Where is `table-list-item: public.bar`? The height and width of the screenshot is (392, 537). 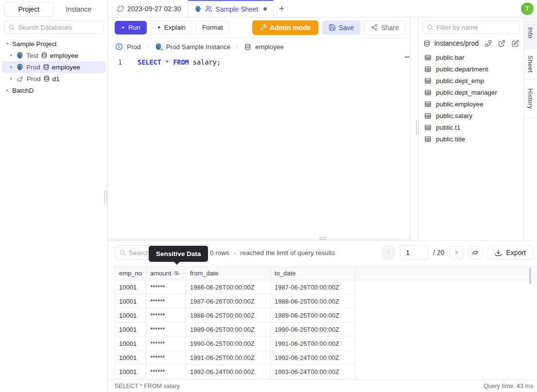 table-list-item: public.bar is located at coordinates (471, 57).